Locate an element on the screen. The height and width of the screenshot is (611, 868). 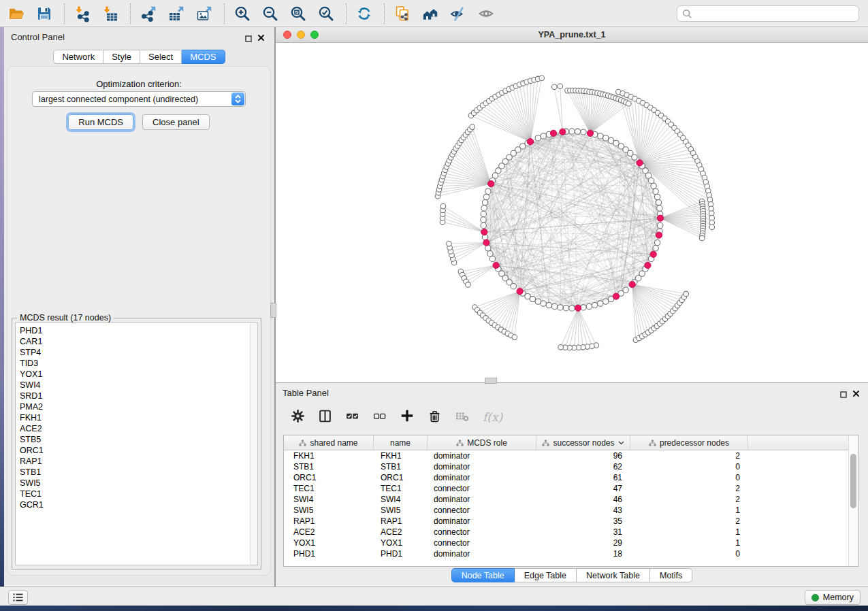
cell-shared_name: TEC1 is located at coordinates (329, 489).